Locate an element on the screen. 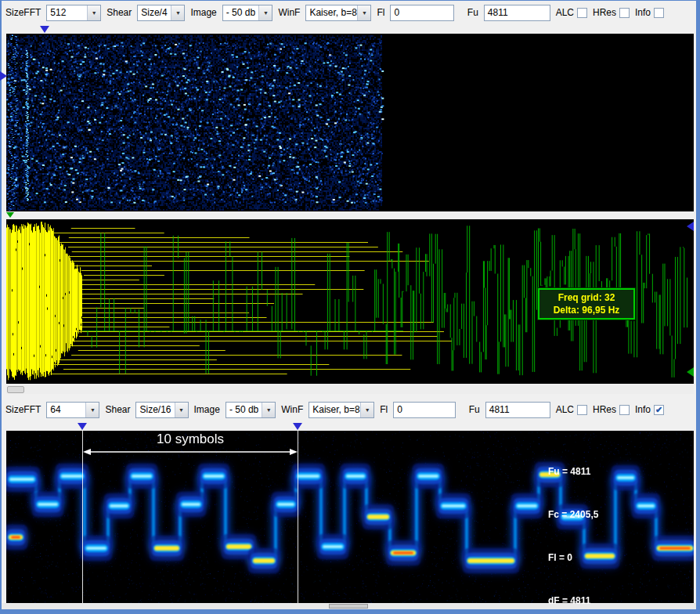 The image size is (700, 614). freq-marker-icon is located at coordinates (3, 76).